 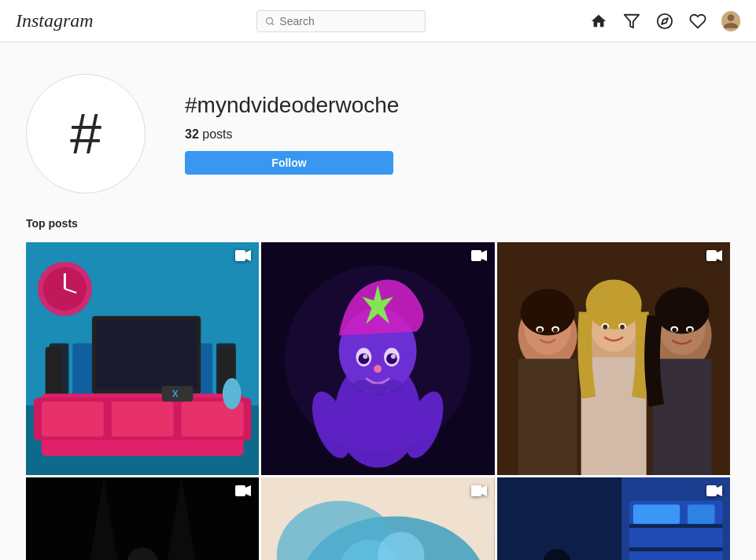 What do you see at coordinates (175, 394) in the screenshot?
I see `svg-text: X` at bounding box center [175, 394].